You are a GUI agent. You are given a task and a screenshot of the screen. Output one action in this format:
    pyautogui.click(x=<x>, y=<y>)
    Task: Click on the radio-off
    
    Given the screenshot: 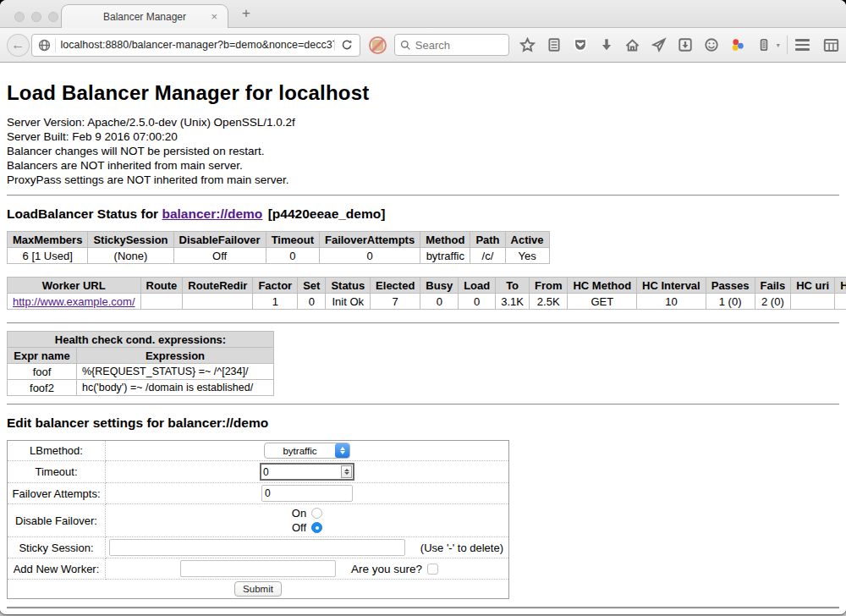 What is the action you would take?
    pyautogui.click(x=316, y=528)
    